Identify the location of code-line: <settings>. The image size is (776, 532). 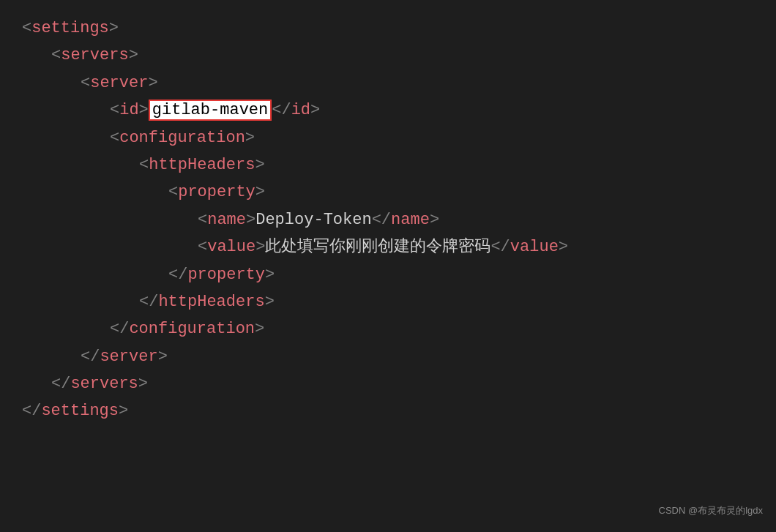
(388, 28).